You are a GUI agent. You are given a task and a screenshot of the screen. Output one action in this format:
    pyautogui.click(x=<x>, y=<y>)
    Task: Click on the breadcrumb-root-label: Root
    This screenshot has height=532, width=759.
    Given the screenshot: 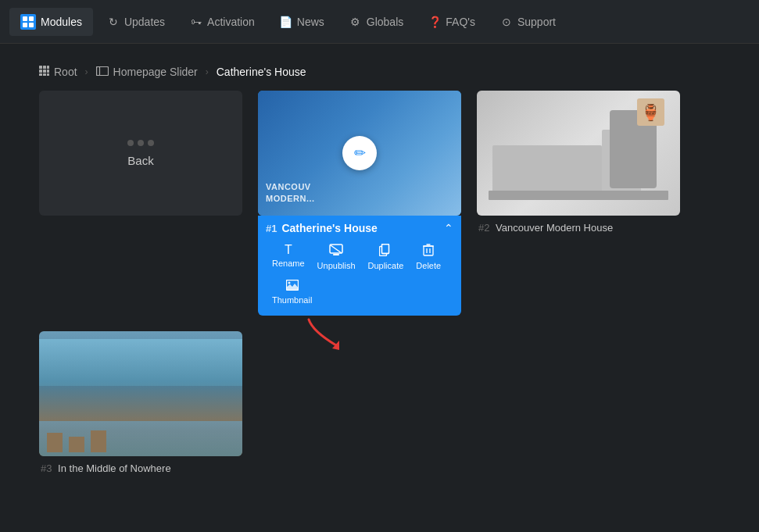 What is the action you would take?
    pyautogui.click(x=66, y=72)
    